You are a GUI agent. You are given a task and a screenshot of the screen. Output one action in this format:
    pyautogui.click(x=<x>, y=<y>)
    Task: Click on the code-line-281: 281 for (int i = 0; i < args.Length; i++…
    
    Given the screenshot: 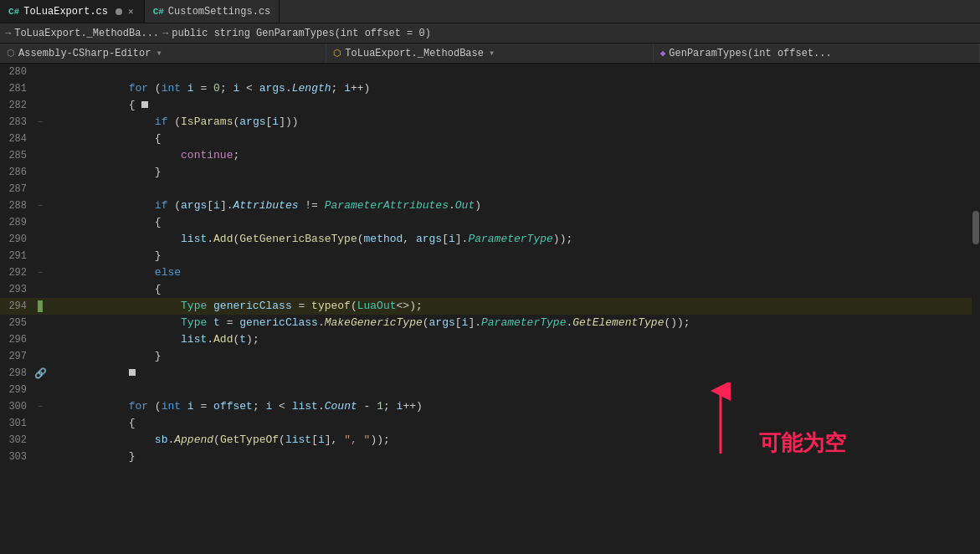 What is the action you would take?
    pyautogui.click(x=490, y=89)
    